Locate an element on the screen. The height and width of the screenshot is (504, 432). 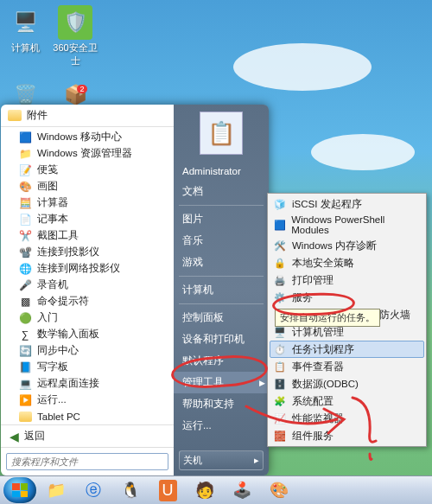
app-icon: 🎨 is located at coordinates (26, 187).